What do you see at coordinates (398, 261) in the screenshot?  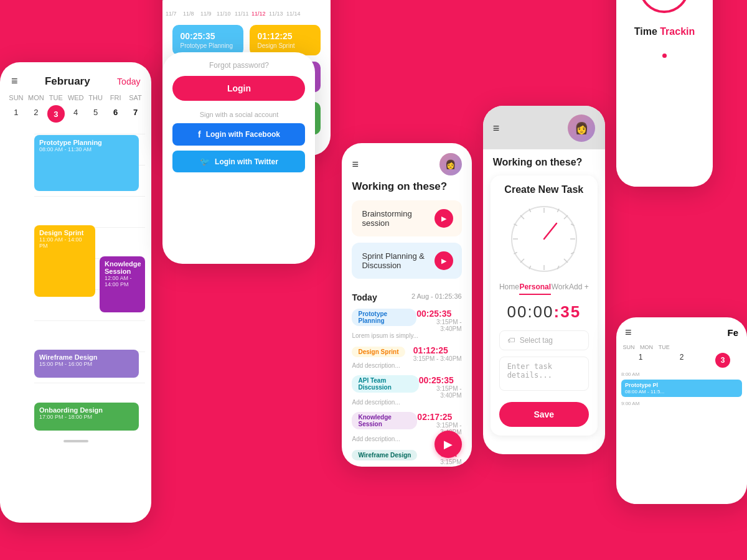 I see `task-label: Sprint Planning & Discussion` at bounding box center [398, 261].